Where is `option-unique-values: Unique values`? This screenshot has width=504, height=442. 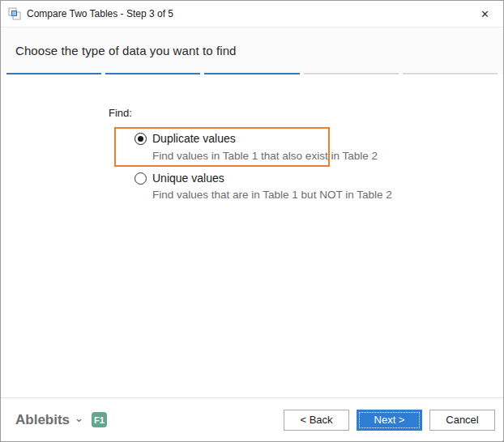
option-unique-values: Unique values is located at coordinates (180, 178).